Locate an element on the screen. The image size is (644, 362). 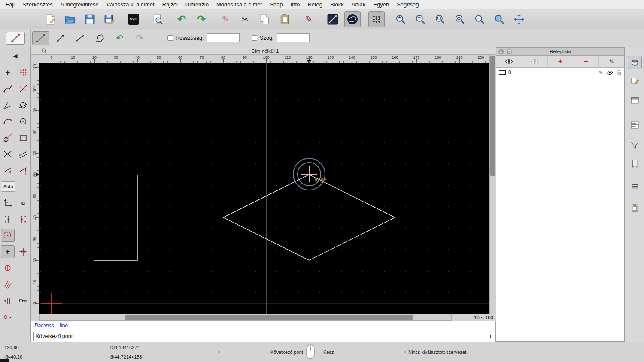
menu-draw: Rajzol is located at coordinates (170, 4).